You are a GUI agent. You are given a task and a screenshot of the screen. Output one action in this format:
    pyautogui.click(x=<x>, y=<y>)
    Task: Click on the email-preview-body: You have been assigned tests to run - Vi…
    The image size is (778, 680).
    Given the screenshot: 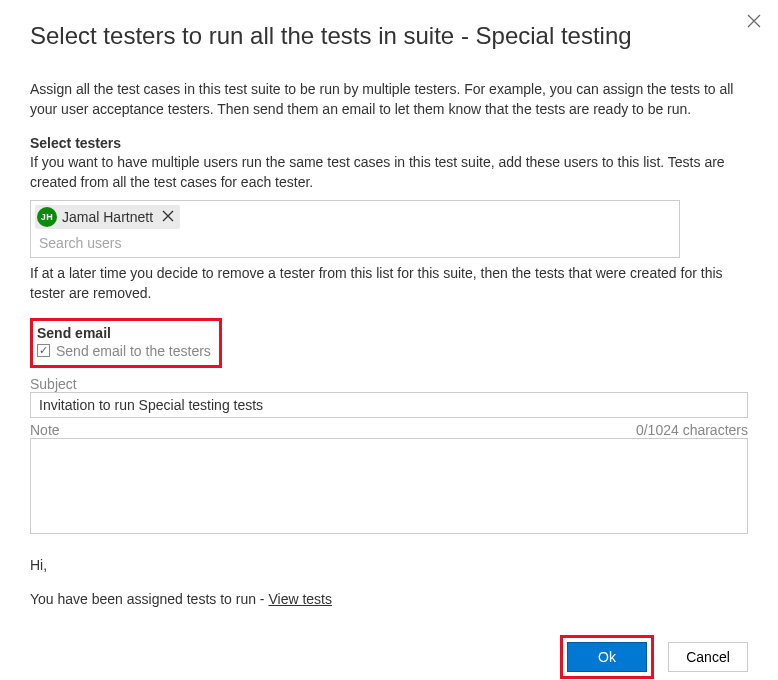 What is the action you would take?
    pyautogui.click(x=389, y=599)
    